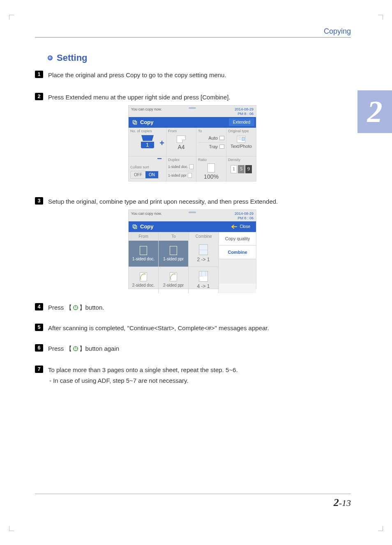  Describe the element at coordinates (135, 122) in the screenshot. I see `copy-icon` at that location.